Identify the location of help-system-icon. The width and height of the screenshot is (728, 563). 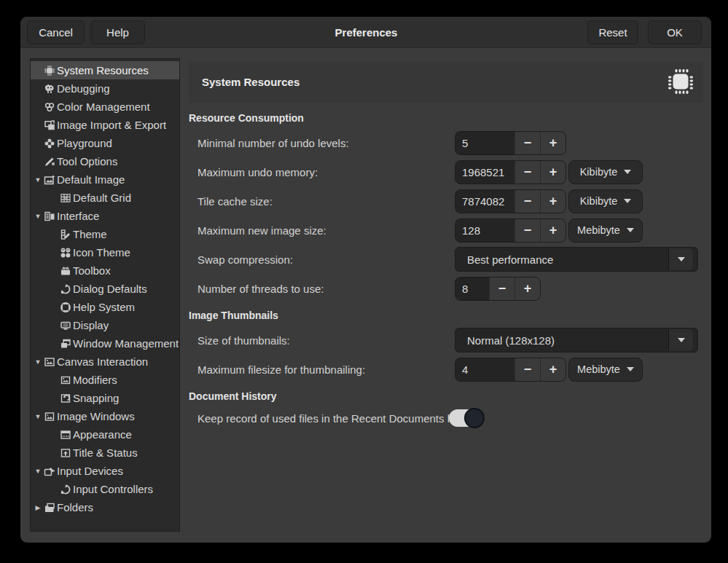
(66, 307).